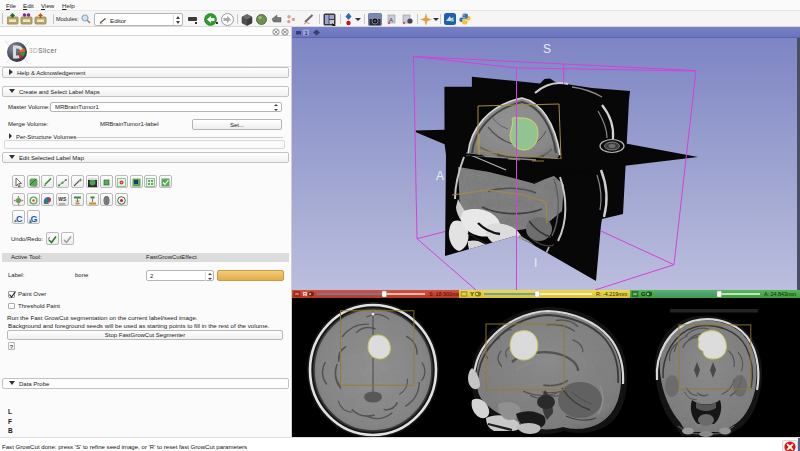  What do you see at coordinates (20, 218) in the screenshot?
I see `svg-text: C` at bounding box center [20, 218].